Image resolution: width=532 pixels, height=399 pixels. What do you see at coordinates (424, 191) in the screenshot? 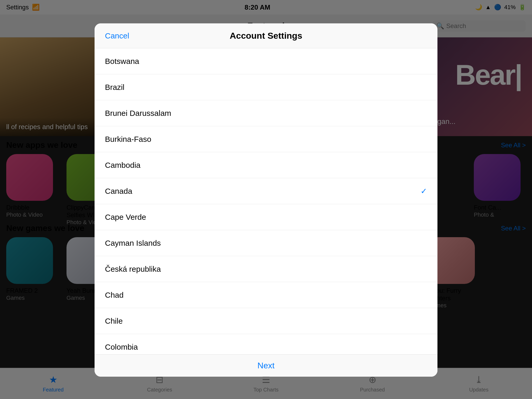
I see `country-checkmark: ✓` at bounding box center [424, 191].